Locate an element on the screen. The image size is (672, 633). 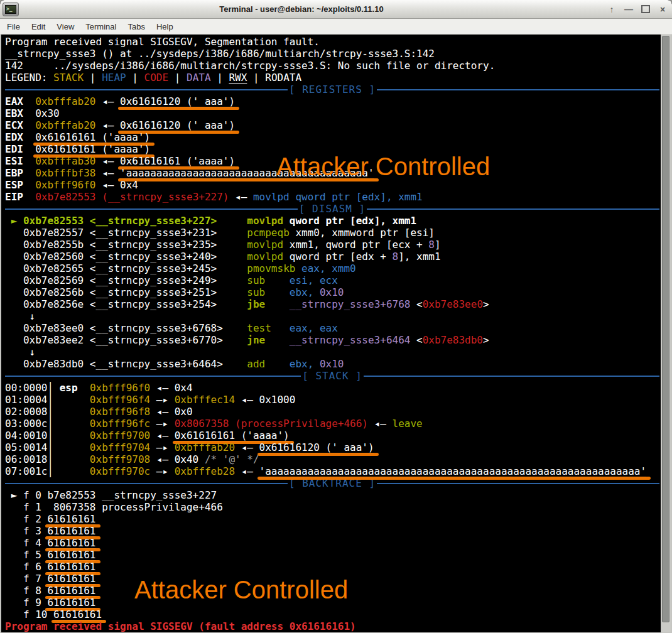
terminal-line: 142 ../sysdeps/i386/i686/multiarch/strcp… is located at coordinates (332, 65).